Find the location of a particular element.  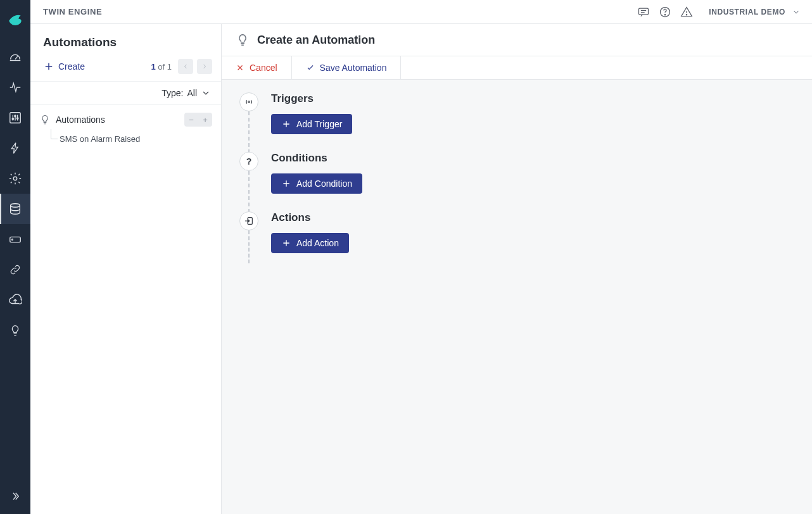

close-icon is located at coordinates (240, 68).